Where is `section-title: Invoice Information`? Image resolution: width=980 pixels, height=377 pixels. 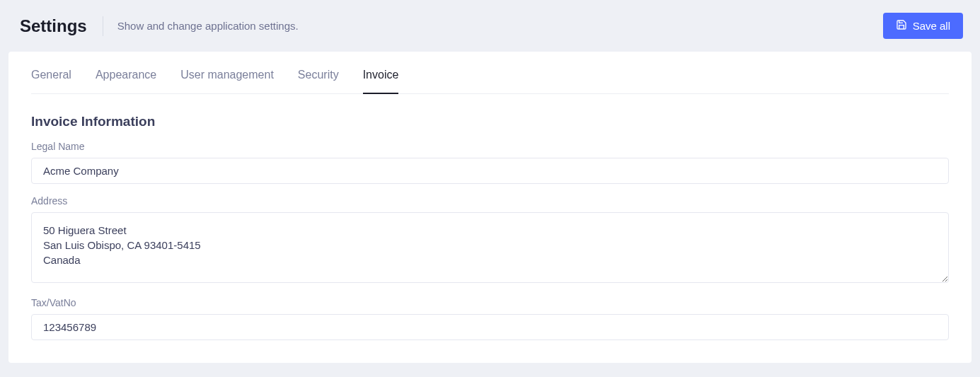
section-title: Invoice Information is located at coordinates (490, 122).